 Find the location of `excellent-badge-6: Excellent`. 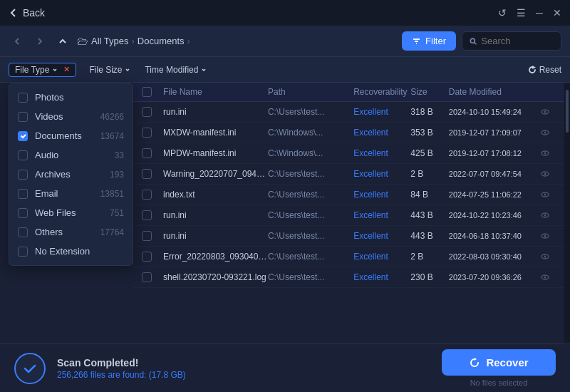

excellent-badge-6: Excellent is located at coordinates (370, 236).